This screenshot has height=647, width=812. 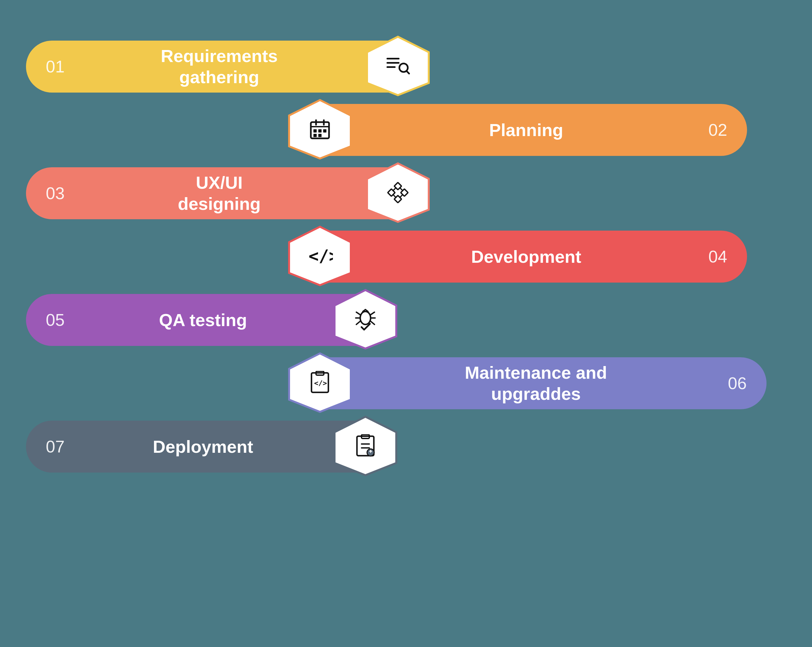 I want to click on step-6-hex: </>, so click(x=320, y=383).